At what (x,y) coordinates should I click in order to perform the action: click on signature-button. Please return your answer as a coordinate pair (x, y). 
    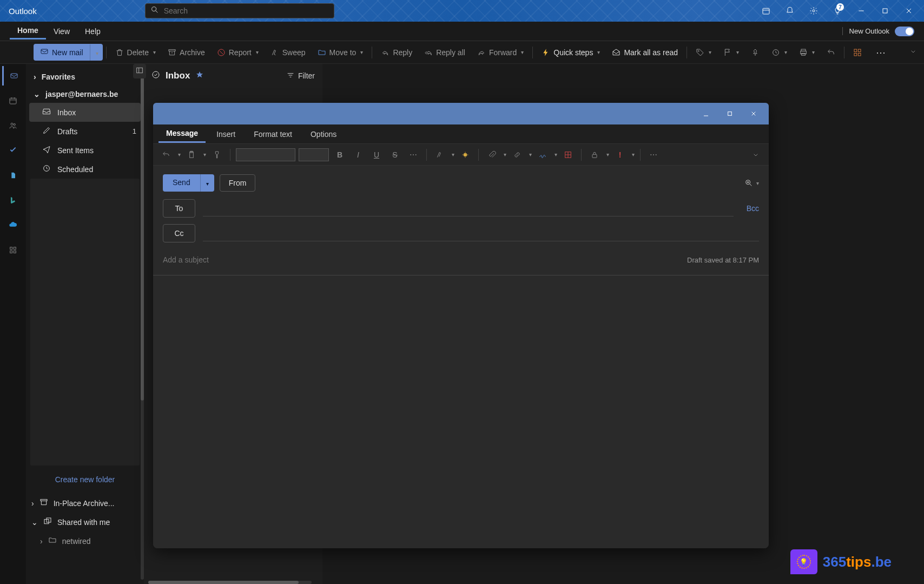
    Looking at the image, I should click on (543, 155).